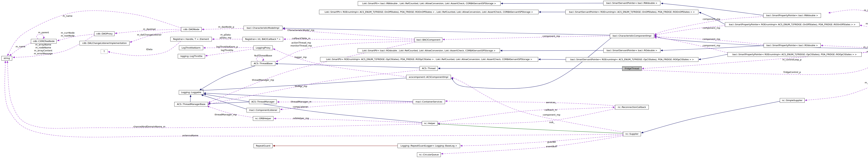 This screenshot has height=158, width=868. I want to click on class-node-loki_onoff: Loki::SmartPtr< ROEnumImpl< ACS_ENUM_T(F…, so click(429, 12).